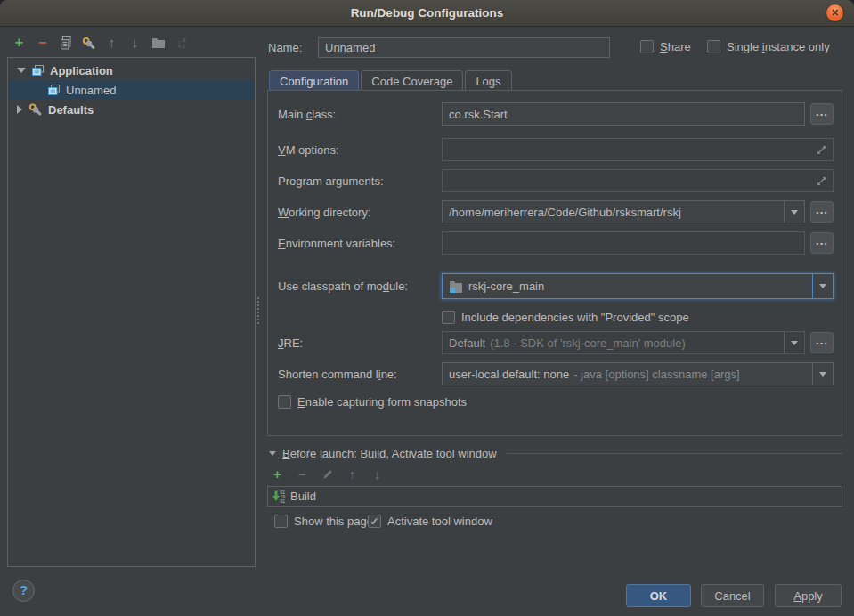  What do you see at coordinates (440, 522) in the screenshot?
I see `activate-tool-window-label: Activate tool window` at bounding box center [440, 522].